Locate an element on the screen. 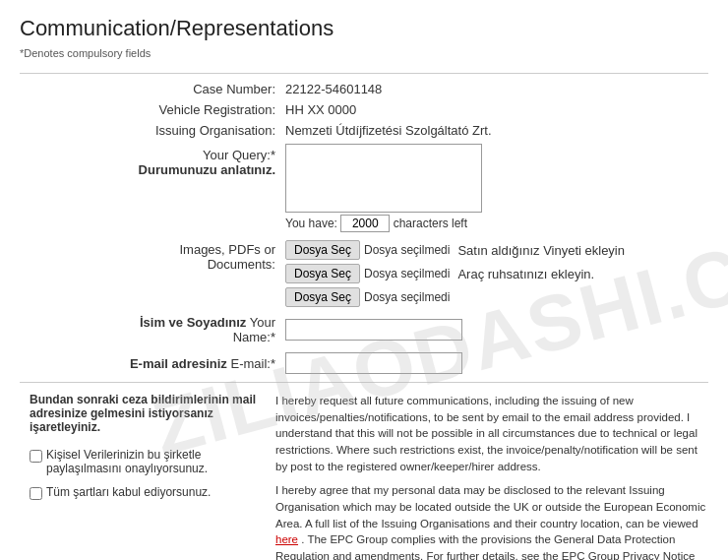 The height and width of the screenshot is (560, 728). query-textarea is located at coordinates (384, 178).